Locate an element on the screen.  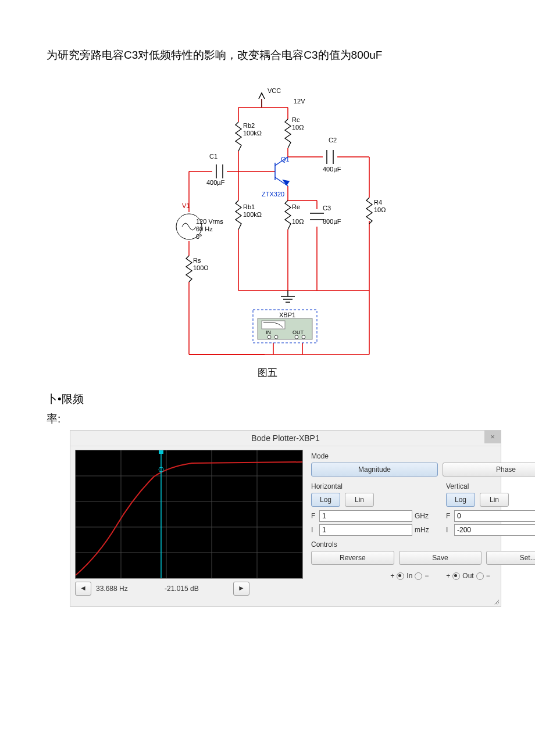
re-value: 10Ω is located at coordinates (298, 221).